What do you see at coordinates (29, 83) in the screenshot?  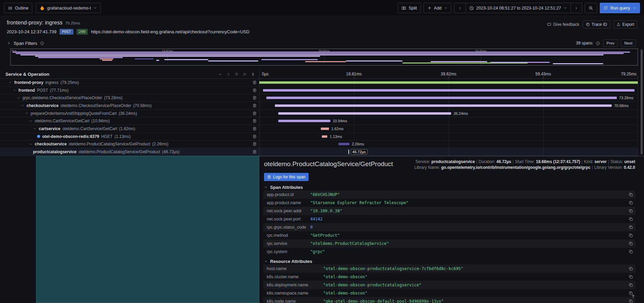 I see `span-service-name: frontend-proxy` at bounding box center [29, 83].